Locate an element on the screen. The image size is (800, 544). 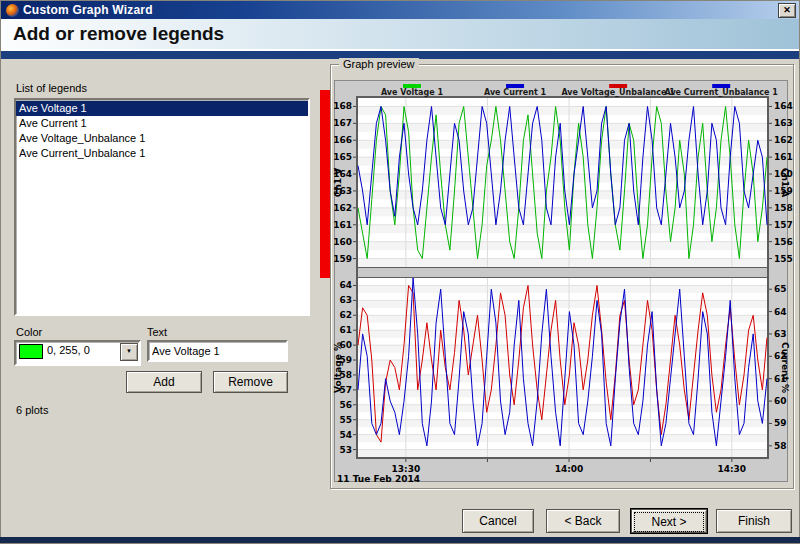
svg-text: 159 is located at coordinates (342, 259).